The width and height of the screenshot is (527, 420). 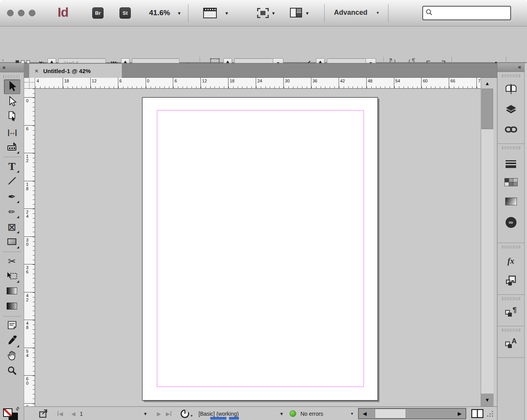 I want to click on tab-close-icon: ×, so click(x=37, y=71).